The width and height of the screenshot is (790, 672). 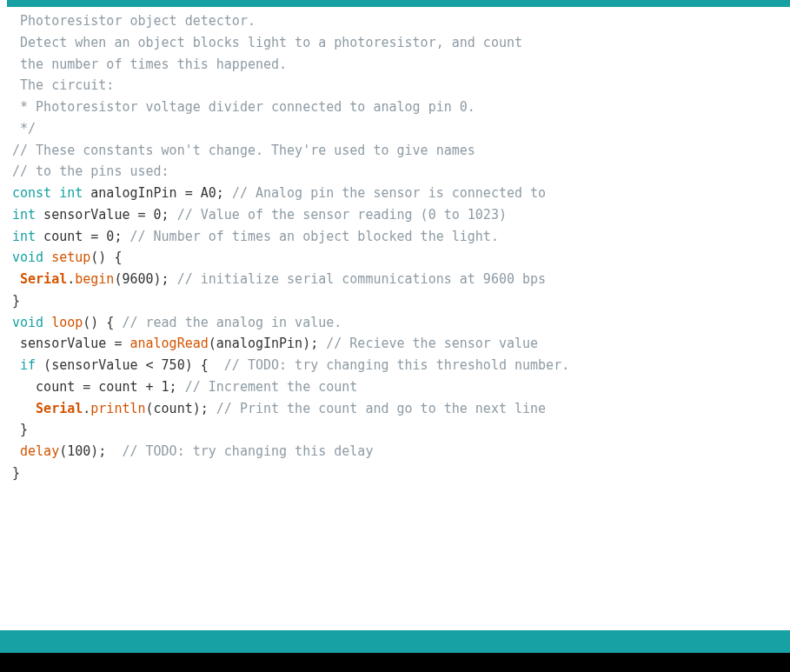 I want to click on code-text: count = 0;, so click(x=83, y=236).